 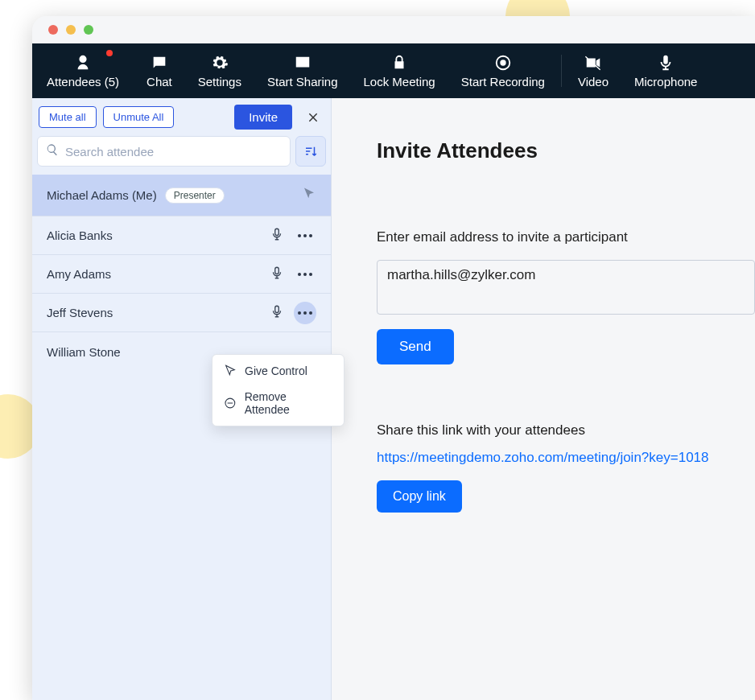 I want to click on copy-link-button: Copy link, so click(x=419, y=496).